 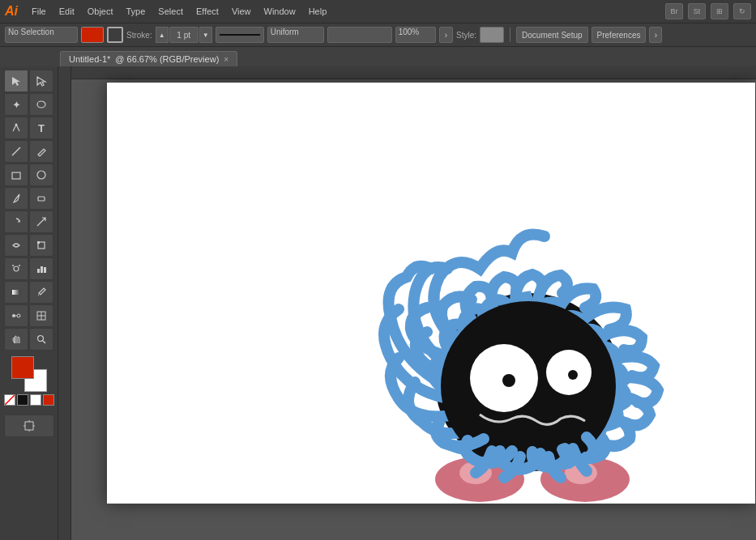 I want to click on stock-icon: St, so click(x=697, y=11).